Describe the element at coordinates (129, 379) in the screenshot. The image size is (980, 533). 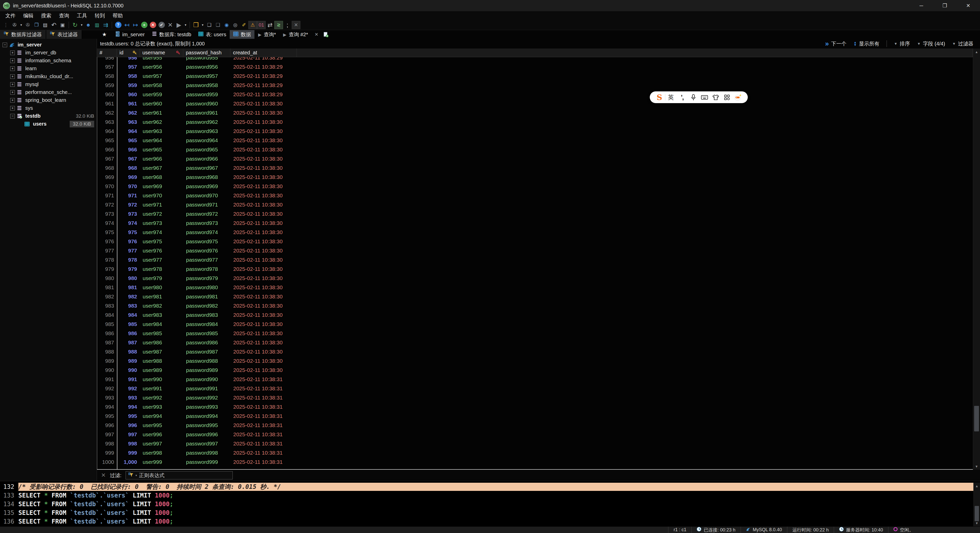
I see `cell-id: 991` at that location.